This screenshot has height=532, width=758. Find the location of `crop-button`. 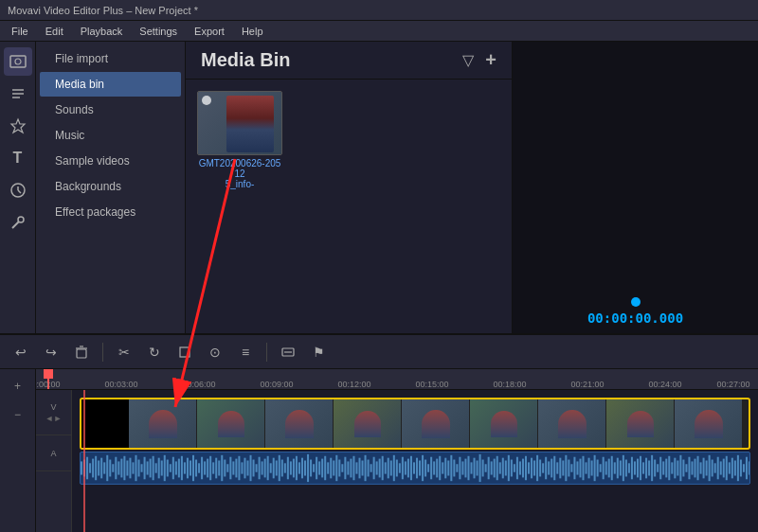

crop-button is located at coordinates (185, 352).